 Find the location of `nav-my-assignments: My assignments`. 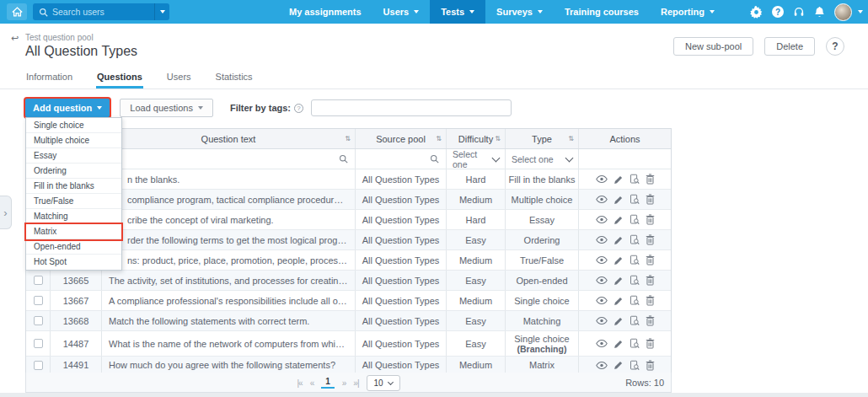

nav-my-assignments: My assignments is located at coordinates (325, 12).